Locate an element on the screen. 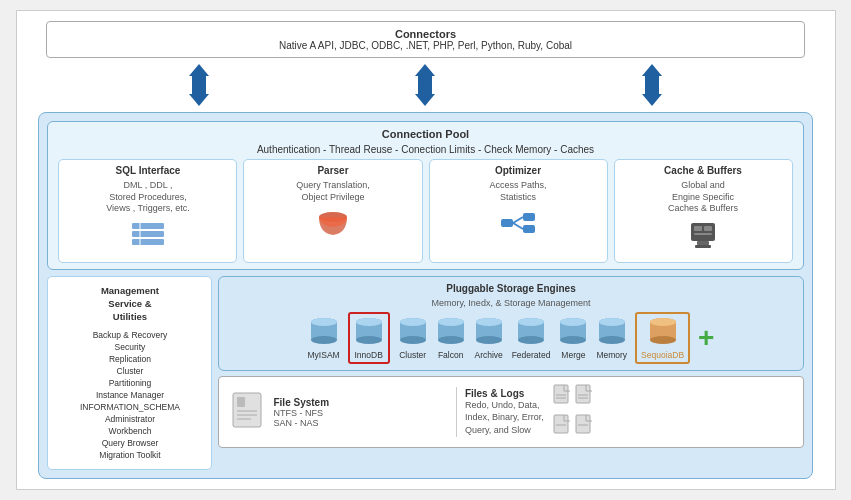  panel-optimizer: Optimizer Access Paths,Statistics is located at coordinates (518, 211).